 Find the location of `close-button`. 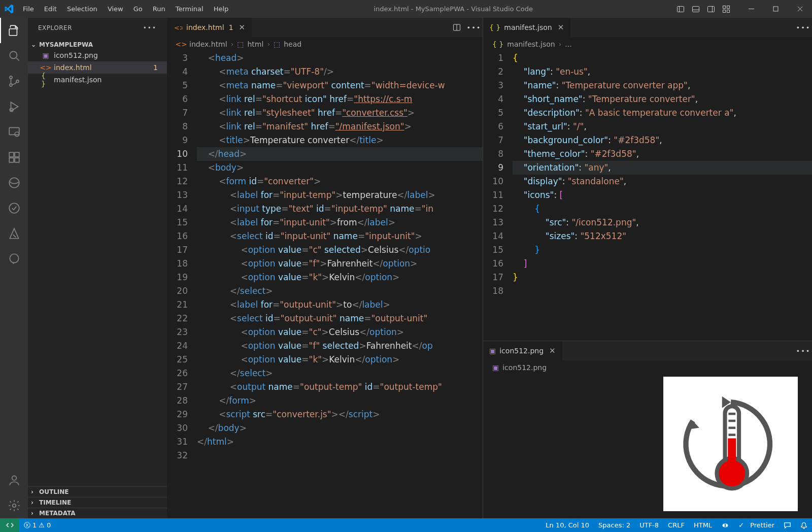

close-button is located at coordinates (800, 9).